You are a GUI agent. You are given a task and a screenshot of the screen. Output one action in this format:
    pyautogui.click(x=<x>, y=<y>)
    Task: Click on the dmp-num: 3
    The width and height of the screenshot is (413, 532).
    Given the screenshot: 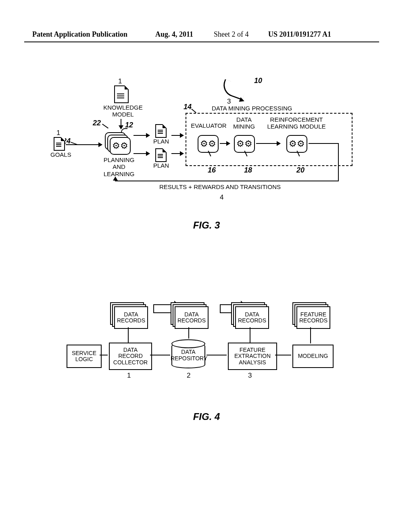 What is the action you would take?
    pyautogui.click(x=229, y=102)
    